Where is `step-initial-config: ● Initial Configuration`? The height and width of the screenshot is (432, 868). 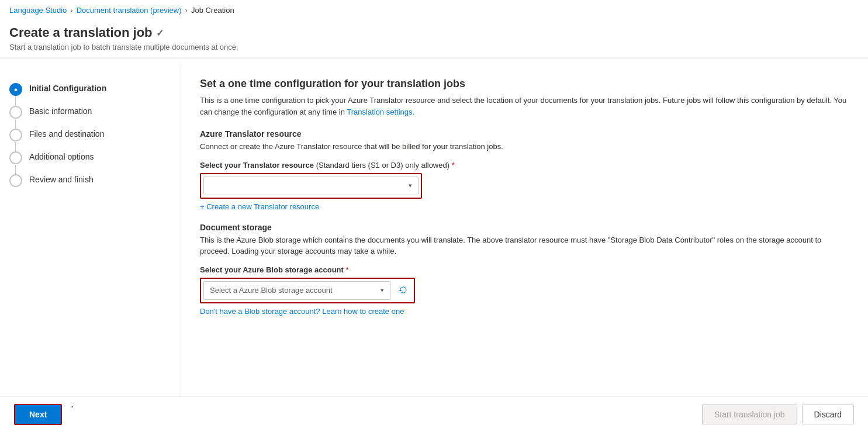
step-initial-config: ● Initial Configuration is located at coordinates (90, 89).